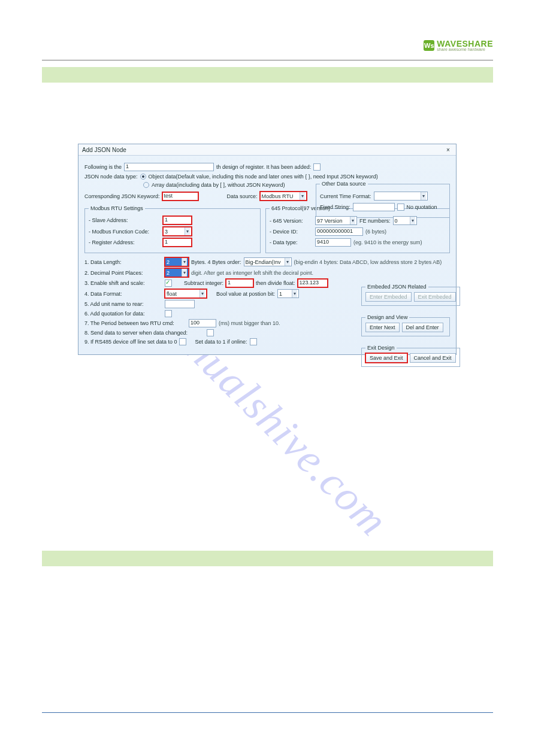 The image size is (535, 756). Describe the element at coordinates (220, 342) in the screenshot. I see `row9-mid: Set data to 1 if online:` at that location.